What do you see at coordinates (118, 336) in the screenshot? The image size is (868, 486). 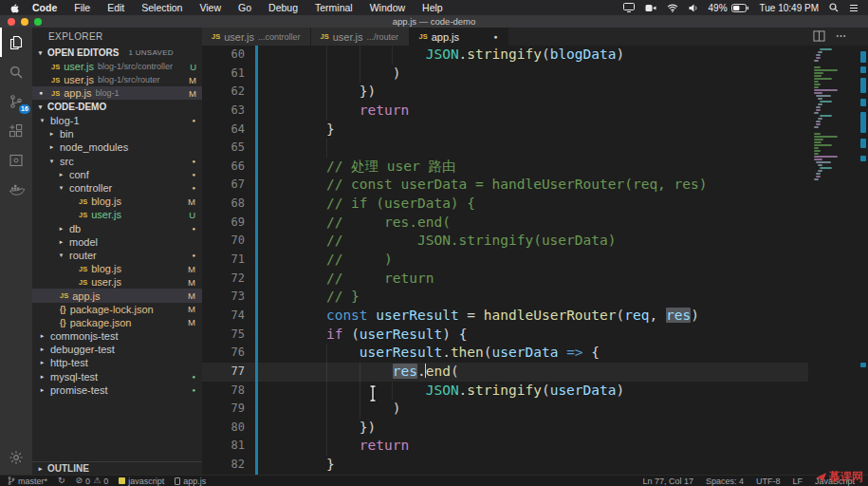 I see `tree-folder-commonjs-test: ▸commonjs-test` at bounding box center [118, 336].